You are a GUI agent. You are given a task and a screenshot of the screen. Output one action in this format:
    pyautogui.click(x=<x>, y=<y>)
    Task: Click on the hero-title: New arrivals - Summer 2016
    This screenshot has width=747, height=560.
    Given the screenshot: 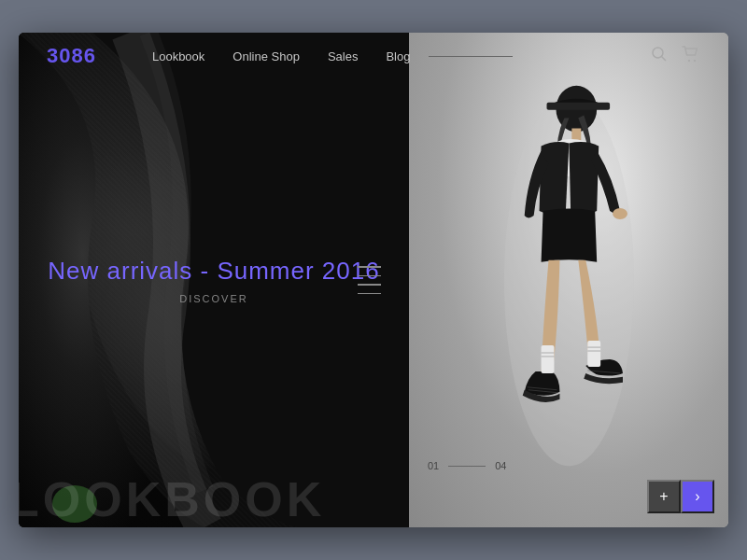 What is the action you would take?
    pyautogui.click(x=213, y=271)
    